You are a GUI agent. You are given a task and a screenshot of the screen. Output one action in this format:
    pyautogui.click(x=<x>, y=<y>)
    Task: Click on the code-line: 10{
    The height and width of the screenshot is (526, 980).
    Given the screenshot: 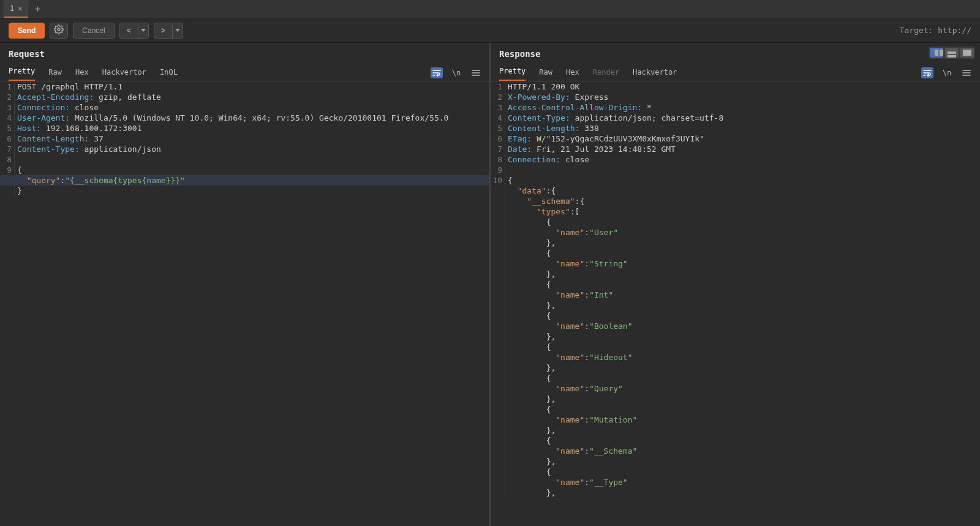 What is the action you would take?
    pyautogui.click(x=735, y=180)
    